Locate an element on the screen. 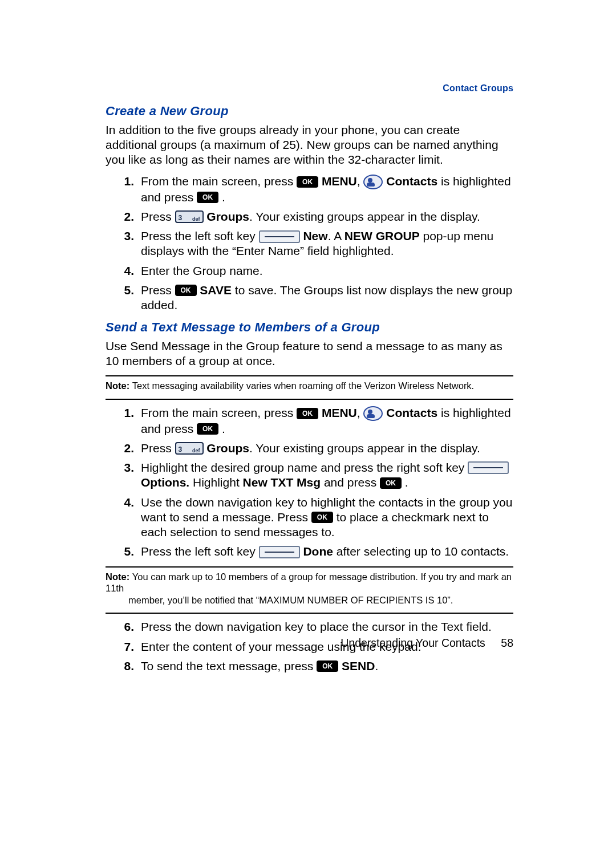  step-8: 8. To send the text message, press OK SE… is located at coordinates (309, 666).